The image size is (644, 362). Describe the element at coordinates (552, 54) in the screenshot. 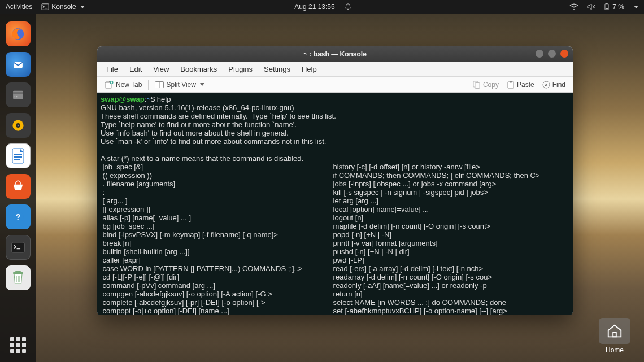

I see `maximize-button` at that location.